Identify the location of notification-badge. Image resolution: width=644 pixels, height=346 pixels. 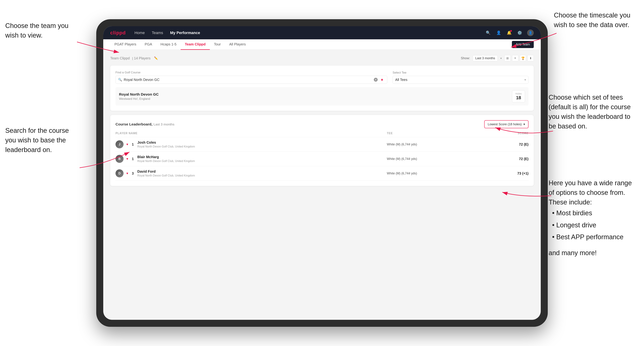
(511, 31).